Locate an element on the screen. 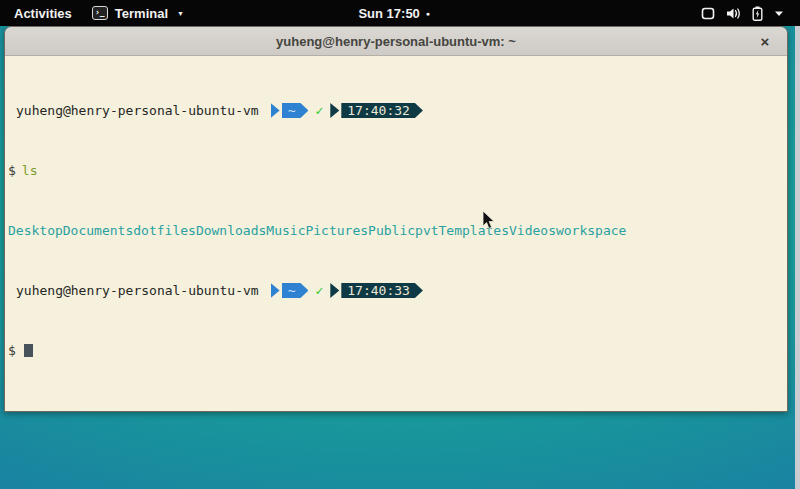  directory-name: dotfiles is located at coordinates (164, 230).